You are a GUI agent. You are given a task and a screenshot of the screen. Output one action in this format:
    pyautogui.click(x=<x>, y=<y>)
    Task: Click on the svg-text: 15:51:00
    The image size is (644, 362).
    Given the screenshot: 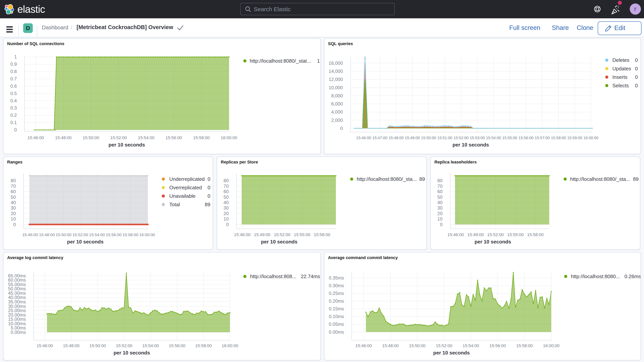 What is the action you would take?
    pyautogui.click(x=445, y=138)
    